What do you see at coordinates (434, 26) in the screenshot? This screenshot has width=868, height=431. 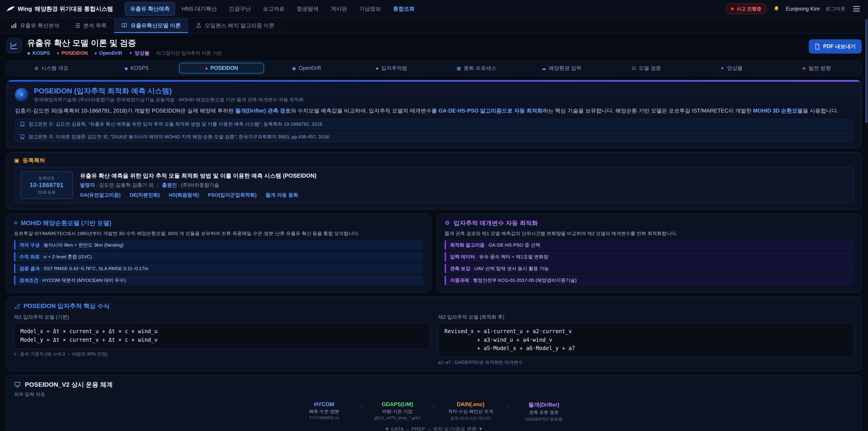 I see `sub-tabbar: 유출유 확산분석 분석 목록 유출유확산모델 이론 오일펜스 배치 알고리즘 이…` at bounding box center [434, 26].